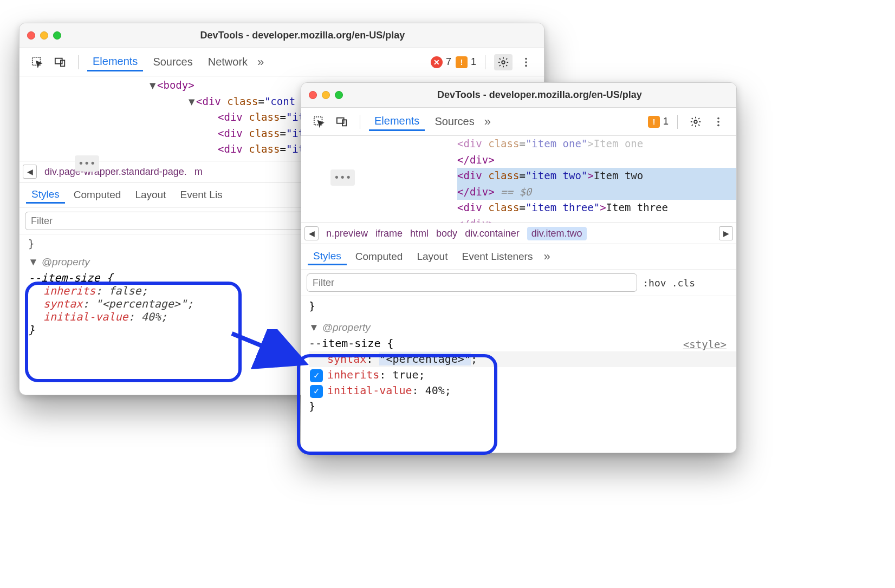 This screenshot has width=895, height=588. I want to click on devtools-toolbar: Elements Sources Network » ✕7 !1, so click(282, 62).